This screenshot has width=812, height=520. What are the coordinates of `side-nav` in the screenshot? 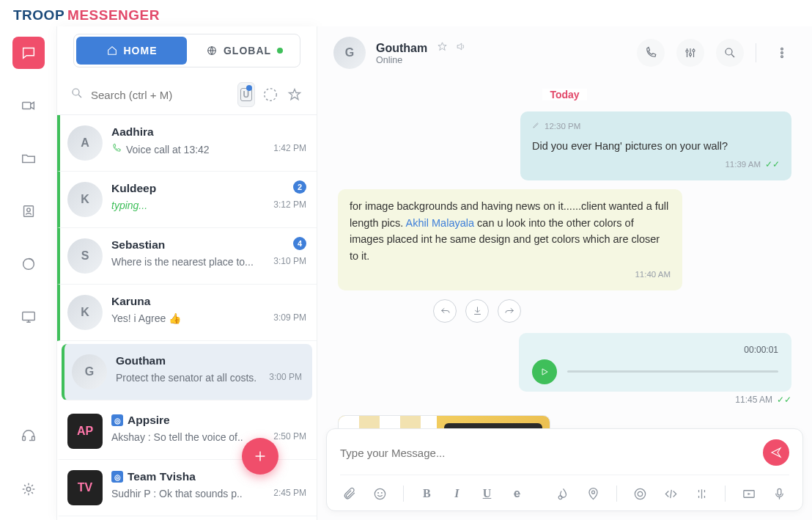 It's located at (28, 273).